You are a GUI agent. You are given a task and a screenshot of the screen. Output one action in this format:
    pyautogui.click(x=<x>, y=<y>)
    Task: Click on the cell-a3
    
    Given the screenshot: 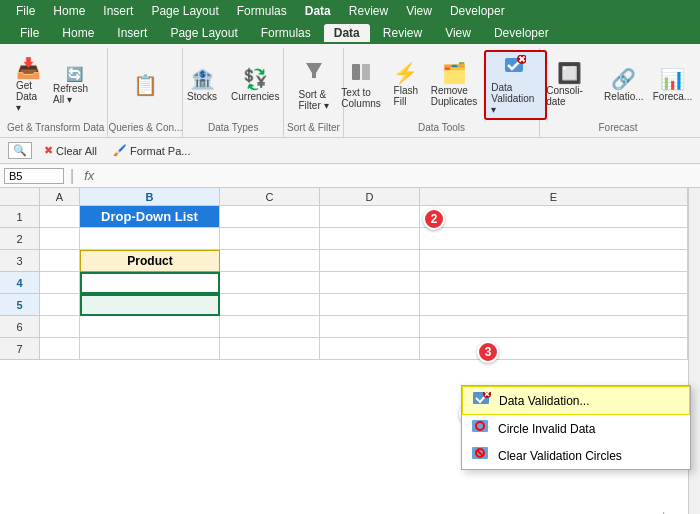 What is the action you would take?
    pyautogui.click(x=60, y=261)
    